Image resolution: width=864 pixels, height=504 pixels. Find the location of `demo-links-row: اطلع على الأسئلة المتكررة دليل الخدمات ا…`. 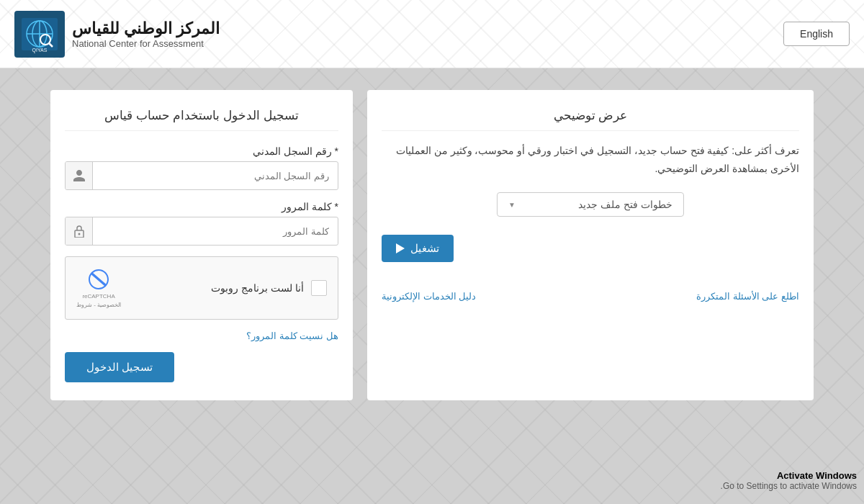

demo-links-row: اطلع على الأسئلة المتكررة دليل الخدمات ا… is located at coordinates (590, 292).